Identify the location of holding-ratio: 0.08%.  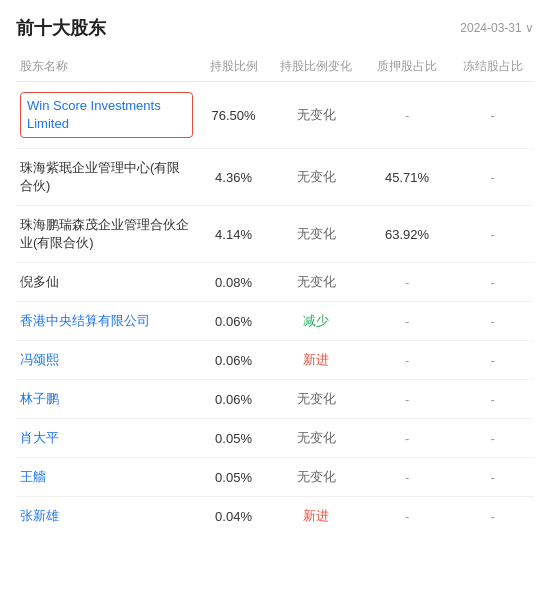
(234, 282).